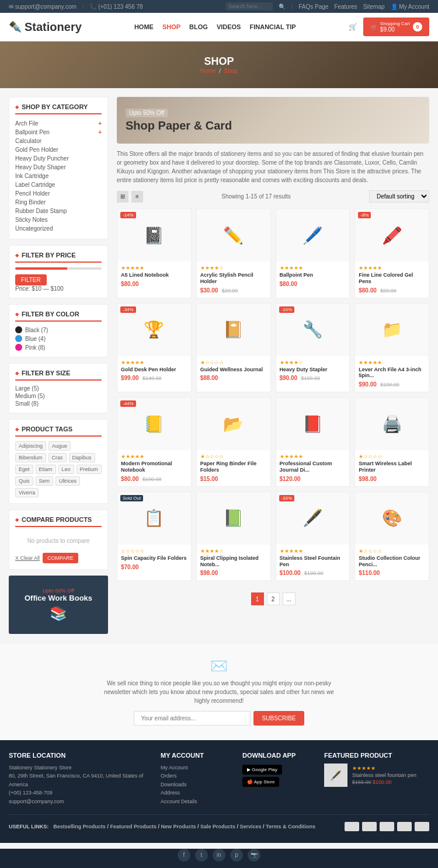 The height and width of the screenshot is (868, 438). What do you see at coordinates (31, 280) in the screenshot?
I see `filter-button: FILTER` at bounding box center [31, 280].